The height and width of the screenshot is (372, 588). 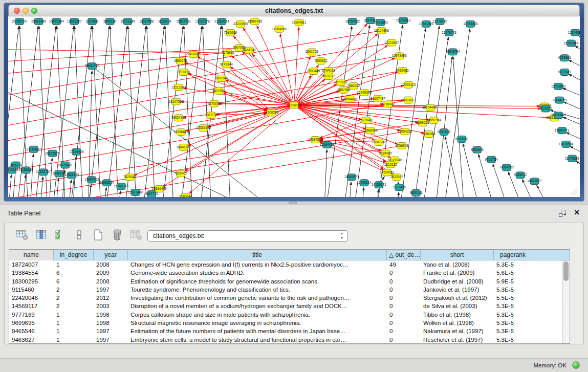 I want to click on table-select-dropdown: citations_edges.txt ▲▼, so click(x=248, y=236).